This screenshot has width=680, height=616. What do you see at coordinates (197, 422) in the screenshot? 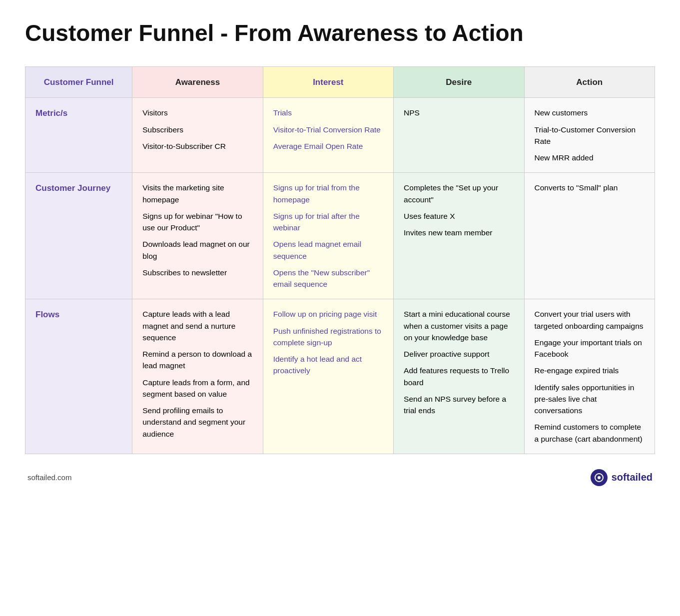
I see `list-item: Send profiling emails to understand and …` at bounding box center [197, 422].